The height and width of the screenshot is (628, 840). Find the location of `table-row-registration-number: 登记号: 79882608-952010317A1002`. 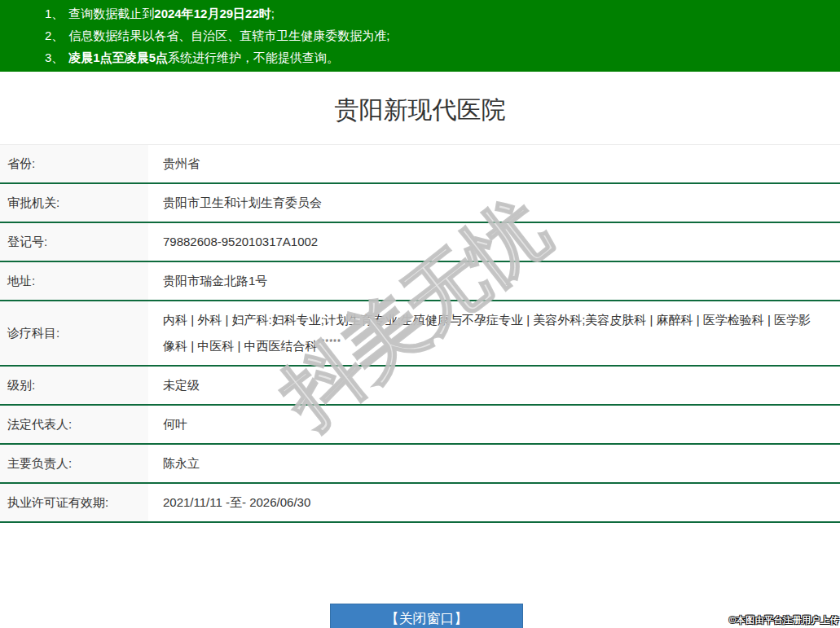

table-row-registration-number: 登记号: 79882608-952010317A1002 is located at coordinates (420, 242).